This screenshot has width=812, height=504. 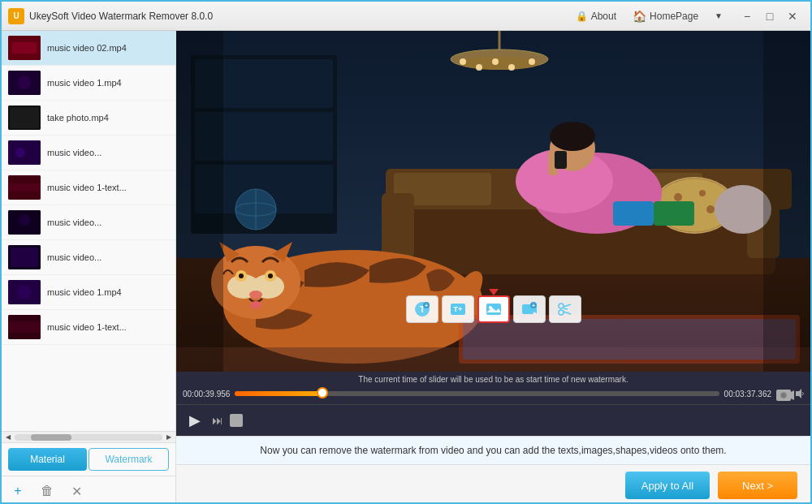 What do you see at coordinates (748, 394) in the screenshot?
I see `total-time-label: 00:03:37.362` at bounding box center [748, 394].